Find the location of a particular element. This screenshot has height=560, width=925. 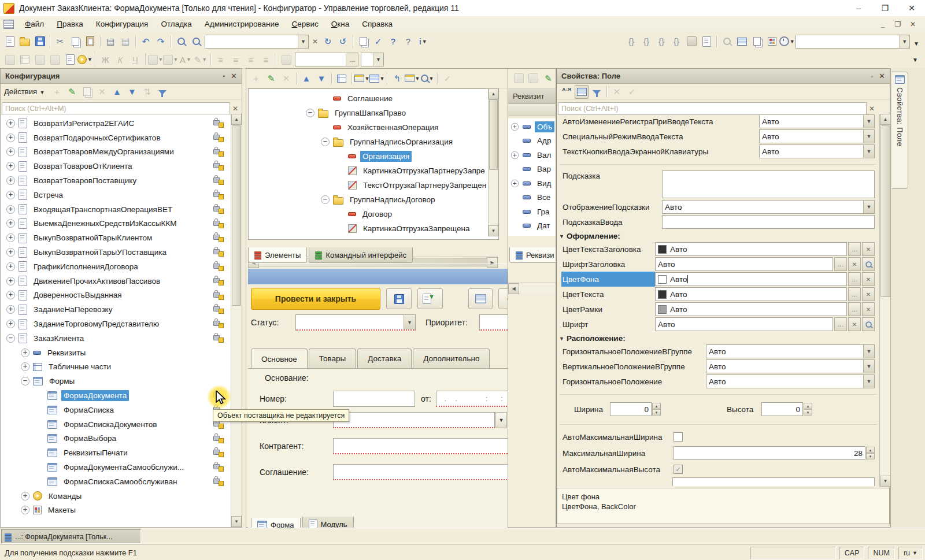

elements-scroll-up-icon: ▲ is located at coordinates (494, 94).